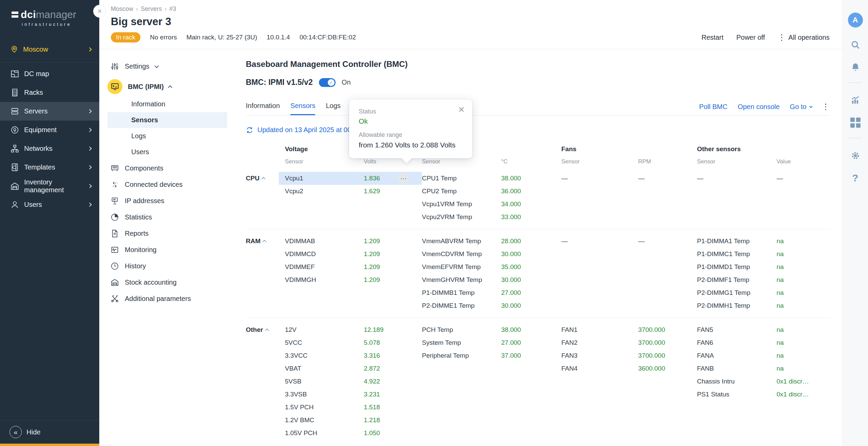 The image size is (868, 446). Describe the element at coordinates (163, 266) in the screenshot. I see `subnav-history: History` at that location.